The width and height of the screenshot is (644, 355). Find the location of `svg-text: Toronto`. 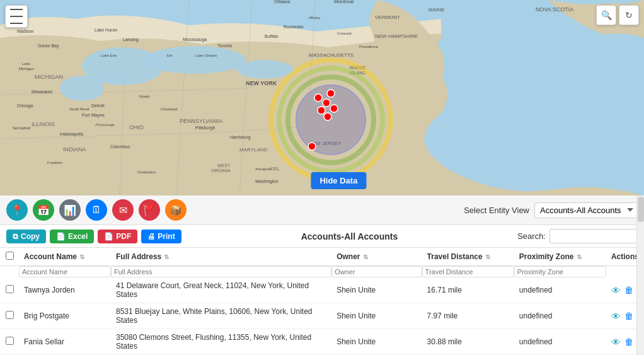

svg-text: Toronto is located at coordinates (224, 45).